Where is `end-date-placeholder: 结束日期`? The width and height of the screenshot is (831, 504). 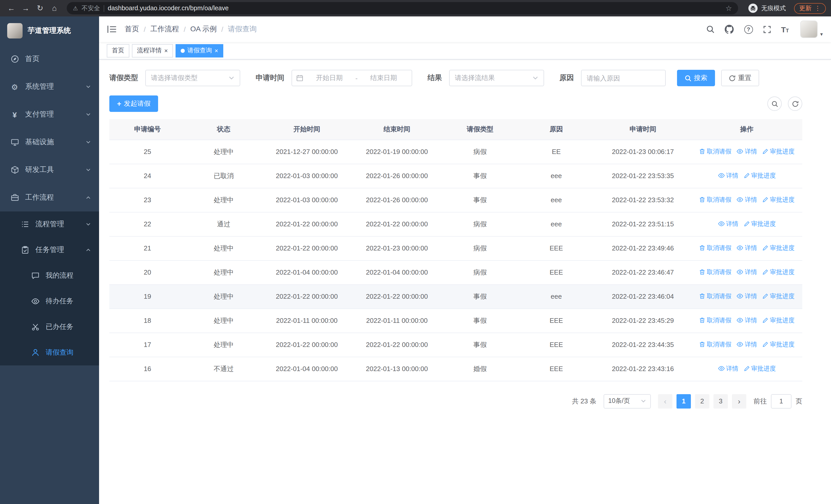 end-date-placeholder: 结束日期 is located at coordinates (383, 78).